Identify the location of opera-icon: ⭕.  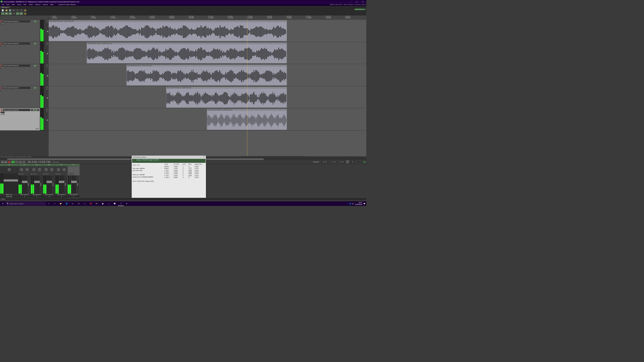
(91, 204).